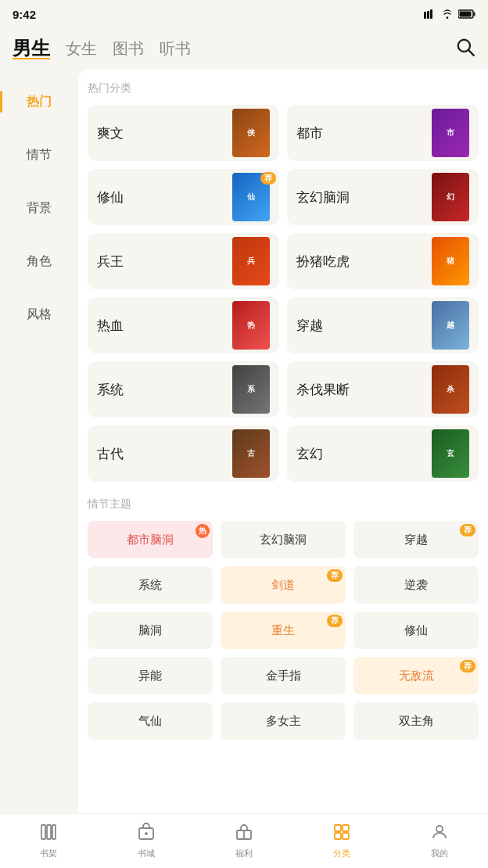 The width and height of the screenshot is (488, 868). Describe the element at coordinates (416, 540) in the screenshot. I see `tag-chuanyue: 穿越 荐` at that location.